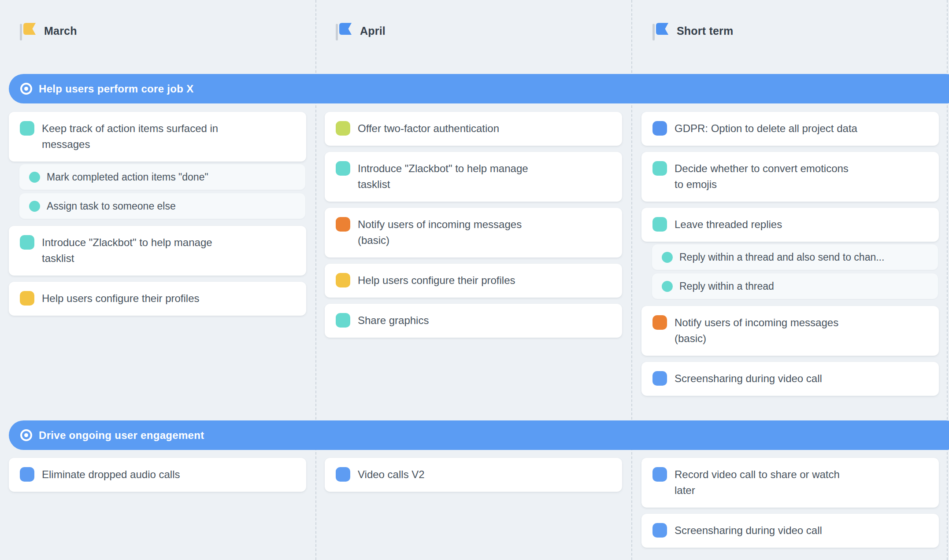 This screenshot has height=560, width=949. Describe the element at coordinates (116, 89) in the screenshot. I see `objective-title: Help users perform core job X` at that location.